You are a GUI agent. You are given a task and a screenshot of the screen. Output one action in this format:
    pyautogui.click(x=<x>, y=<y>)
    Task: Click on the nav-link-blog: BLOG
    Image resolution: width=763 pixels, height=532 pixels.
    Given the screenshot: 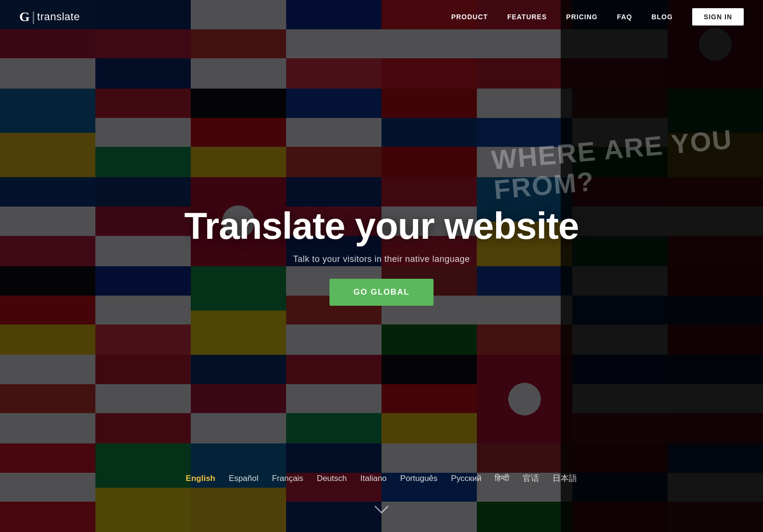 What is the action you would take?
    pyautogui.click(x=662, y=17)
    